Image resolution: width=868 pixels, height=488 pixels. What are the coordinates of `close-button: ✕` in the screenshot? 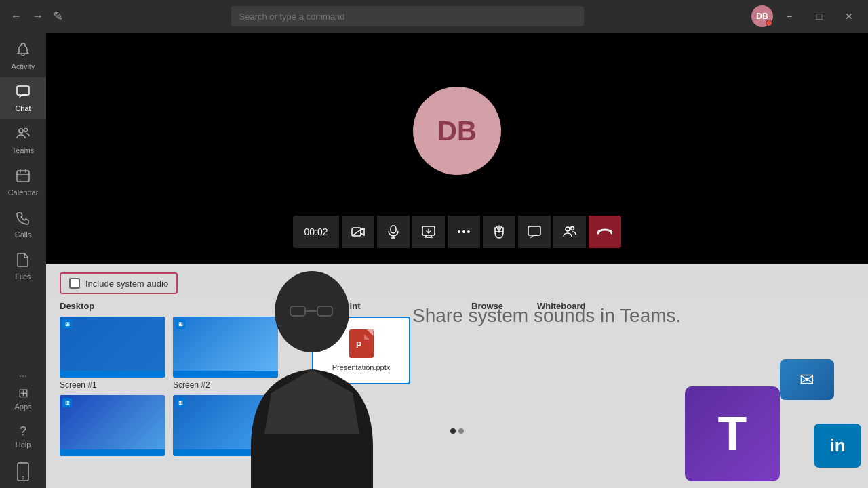 It's located at (849, 16).